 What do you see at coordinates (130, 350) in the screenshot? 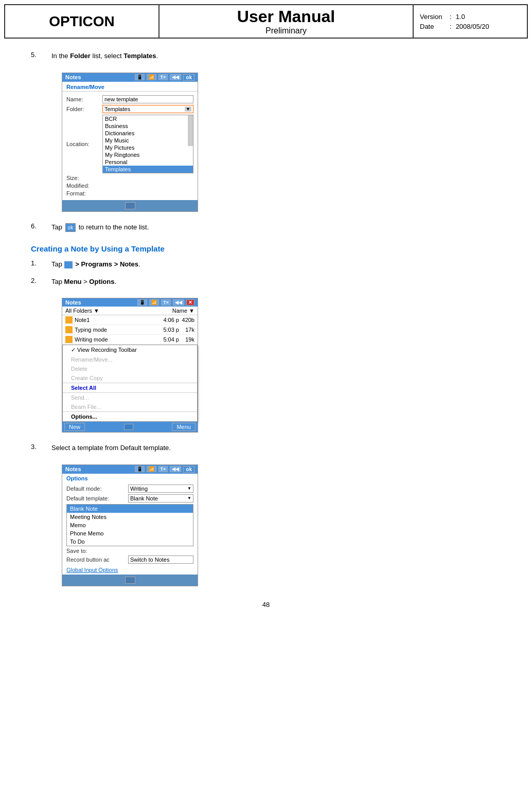
I see `menu-view-recording: ✓ View Recording Toolbar` at bounding box center [130, 350].